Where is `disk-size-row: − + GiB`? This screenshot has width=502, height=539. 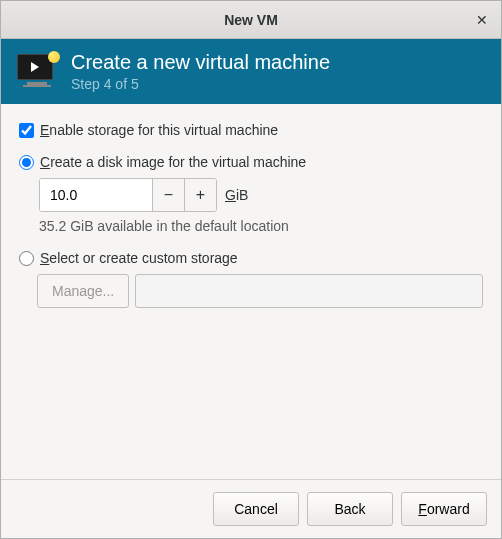 disk-size-row: − + GiB is located at coordinates (261, 195).